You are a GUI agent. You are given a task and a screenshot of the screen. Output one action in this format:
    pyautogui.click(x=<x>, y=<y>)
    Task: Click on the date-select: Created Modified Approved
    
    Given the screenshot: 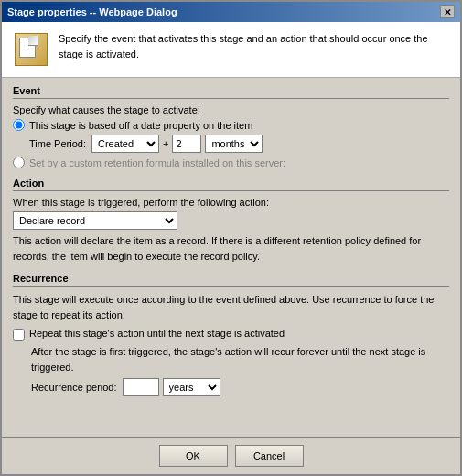 What is the action you would take?
    pyautogui.click(x=125, y=144)
    